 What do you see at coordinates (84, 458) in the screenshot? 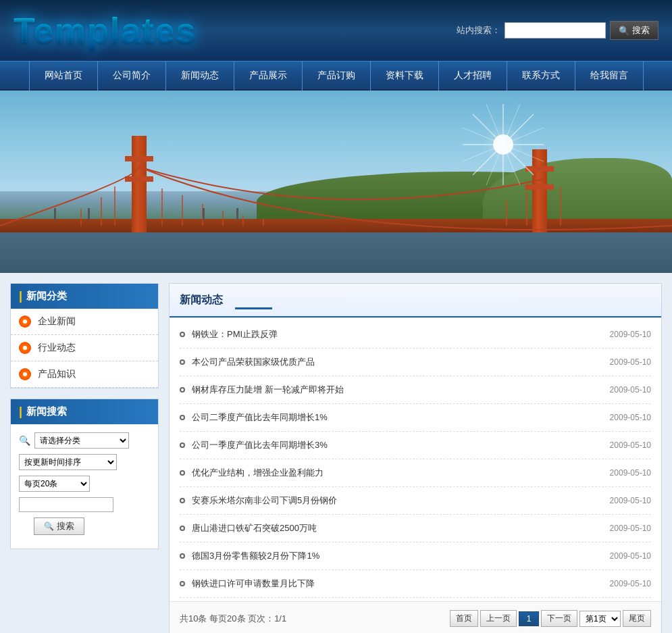
I see `sidebar: 新闻分类 企业新闻 行业动态 产品知识 新闻搜索 🔍` at bounding box center [84, 458].